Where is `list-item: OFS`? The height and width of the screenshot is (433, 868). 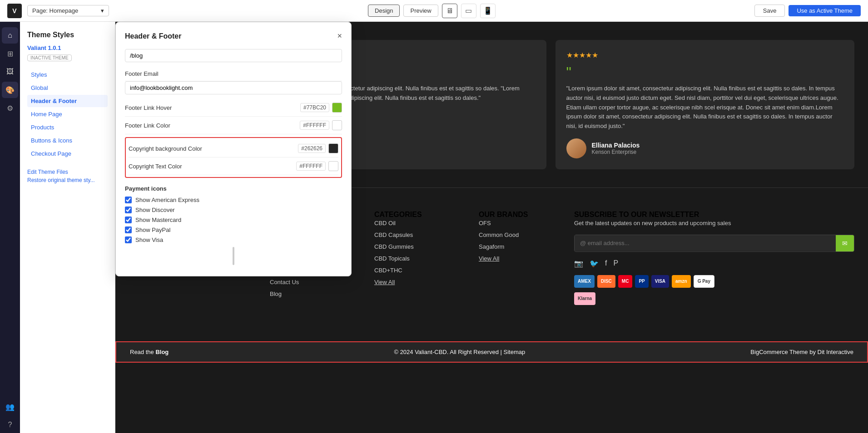
list-item: OFS is located at coordinates (520, 223).